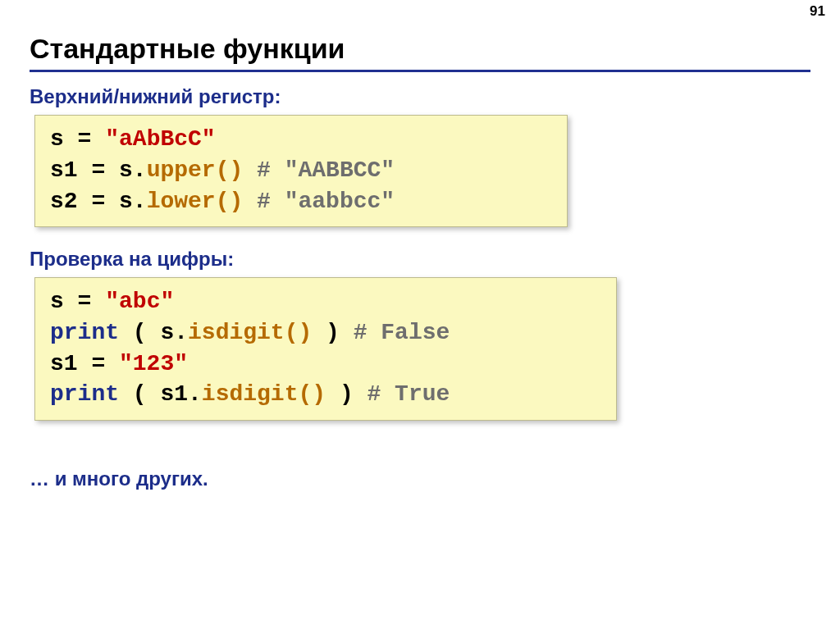 This screenshot has height=629, width=840. I want to click on code-line: s = "abc", so click(326, 302).